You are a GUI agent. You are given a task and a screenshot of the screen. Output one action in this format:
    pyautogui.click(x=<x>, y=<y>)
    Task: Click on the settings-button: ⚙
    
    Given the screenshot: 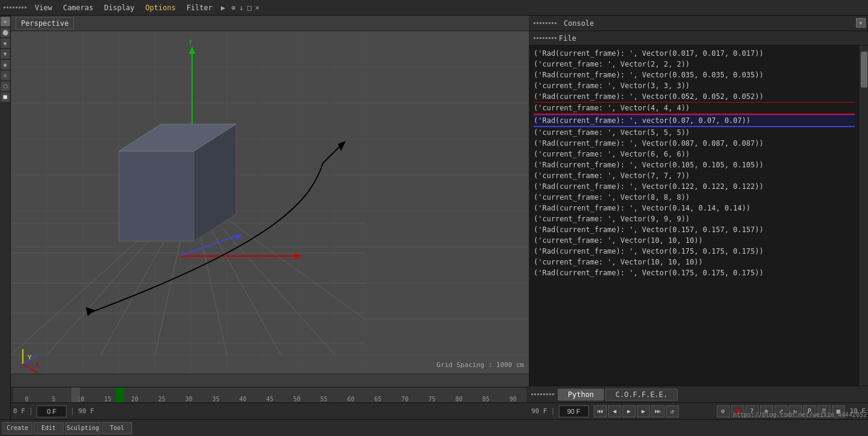 What is the action you would take?
    pyautogui.click(x=723, y=411)
    